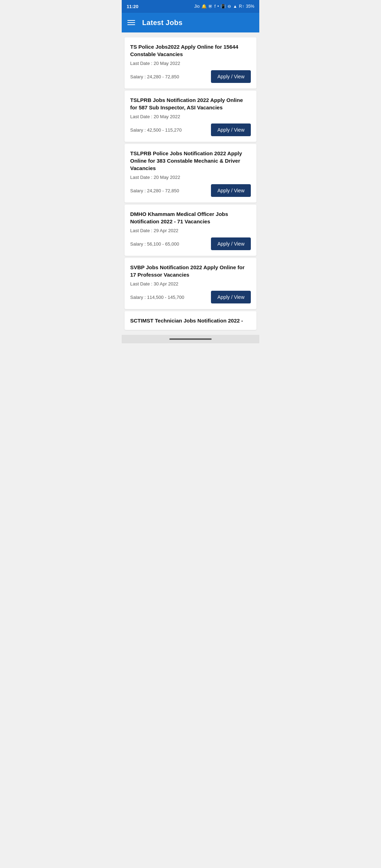 The image size is (381, 868). Describe the element at coordinates (190, 50) in the screenshot. I see `job-title-1: TS Police Jobs2022 Apply Online for 1564…` at that location.